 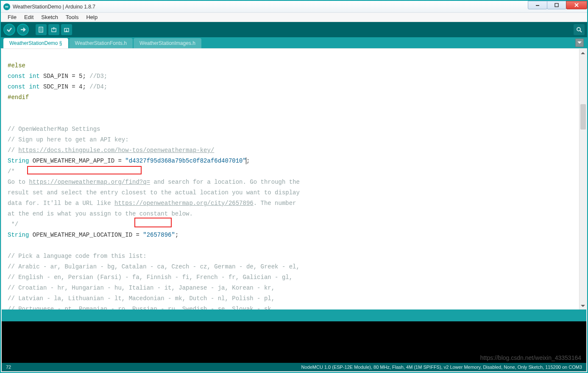 What do you see at coordinates (141, 298) in the screenshot?
I see `code-text: // Latvian - la, Lithuanian - lt, Macedo…` at bounding box center [141, 298].